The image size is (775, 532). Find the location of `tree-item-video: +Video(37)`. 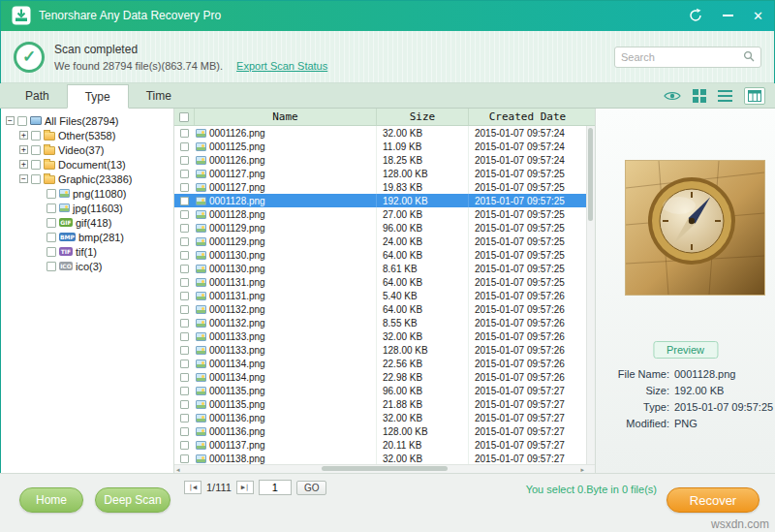

tree-item-video: +Video(37) is located at coordinates (89, 149).